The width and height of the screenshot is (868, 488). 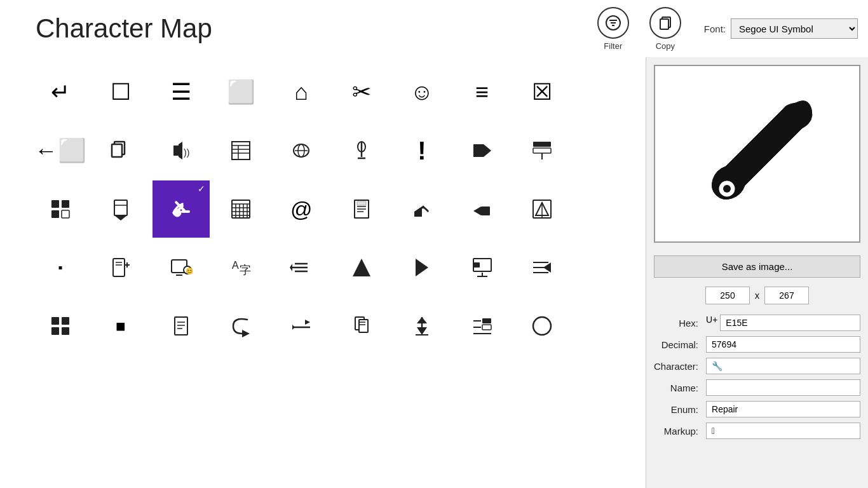 I want to click on name-value, so click(x=783, y=388).